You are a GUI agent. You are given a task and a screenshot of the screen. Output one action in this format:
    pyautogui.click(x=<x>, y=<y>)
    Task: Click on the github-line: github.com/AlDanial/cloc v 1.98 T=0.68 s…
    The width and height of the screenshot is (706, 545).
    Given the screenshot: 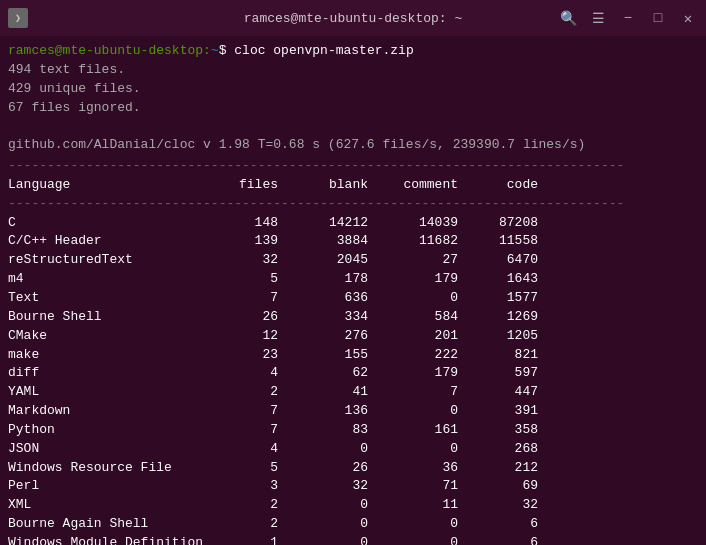 What is the action you would take?
    pyautogui.click(x=353, y=146)
    